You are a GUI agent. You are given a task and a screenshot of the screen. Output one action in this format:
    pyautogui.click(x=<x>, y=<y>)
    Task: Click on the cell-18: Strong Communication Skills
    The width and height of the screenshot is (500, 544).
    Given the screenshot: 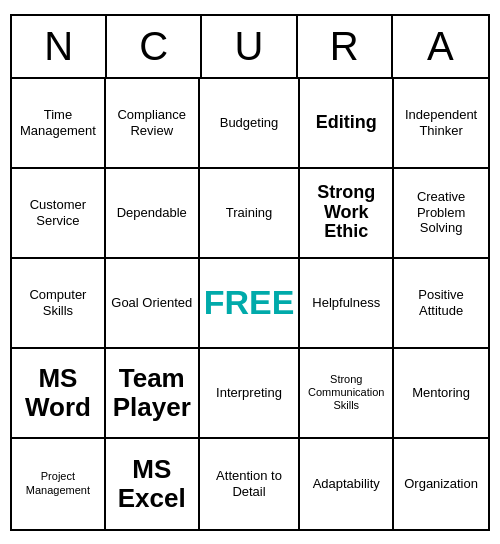 What is the action you would take?
    pyautogui.click(x=347, y=394)
    